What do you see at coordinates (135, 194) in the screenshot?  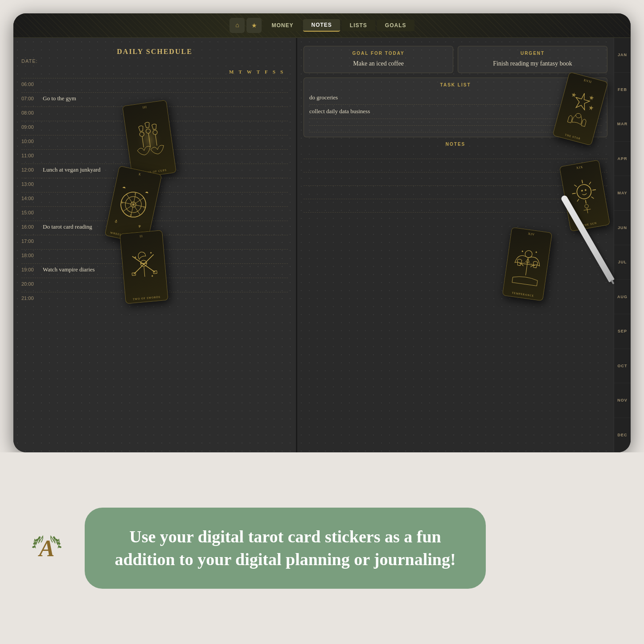 I see `svg-text: T` at bounding box center [135, 194].